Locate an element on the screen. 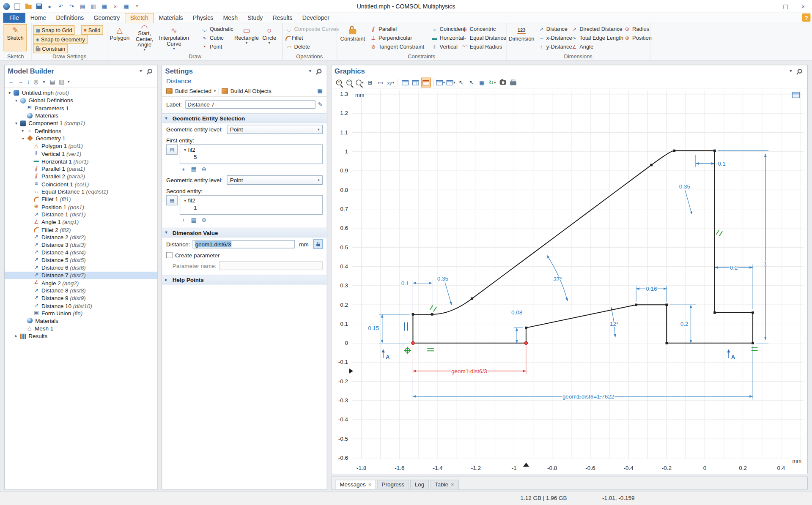 Image resolution: width=812 pixels, height=505 pixels. dimension-button: 123 Dimension is located at coordinates (521, 38).